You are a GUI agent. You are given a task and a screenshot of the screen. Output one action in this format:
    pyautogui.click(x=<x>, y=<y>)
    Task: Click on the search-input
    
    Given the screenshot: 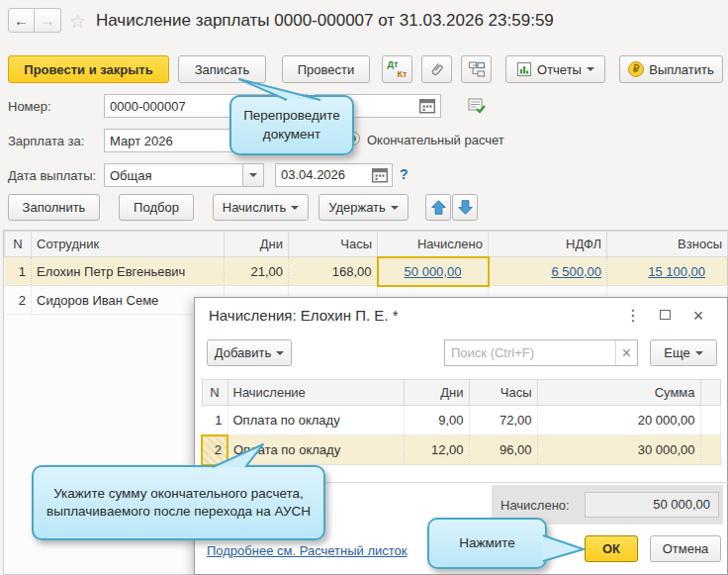 What is the action you would take?
    pyautogui.click(x=530, y=352)
    